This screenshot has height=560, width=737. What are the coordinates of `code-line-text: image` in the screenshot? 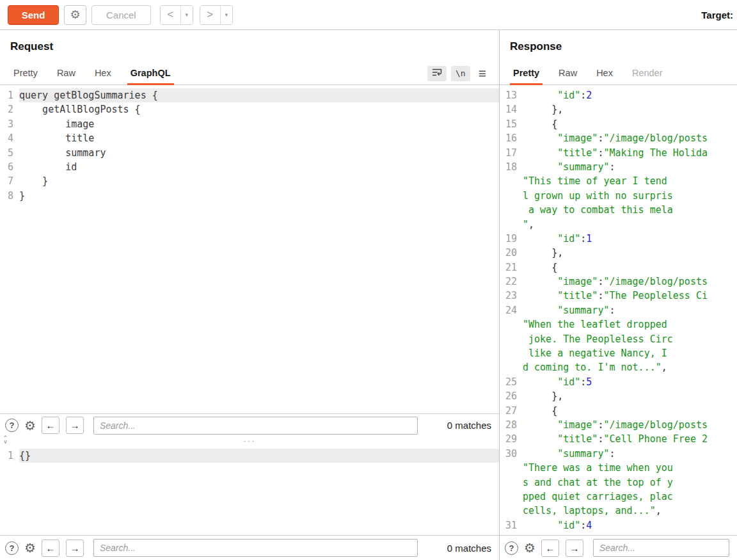 It's located at (259, 124).